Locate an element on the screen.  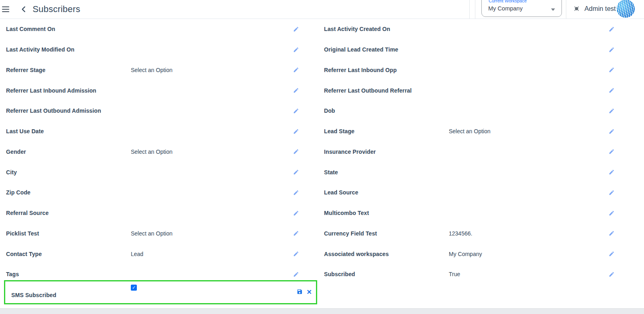
field-label: Referrer Stage is located at coordinates (65, 70).